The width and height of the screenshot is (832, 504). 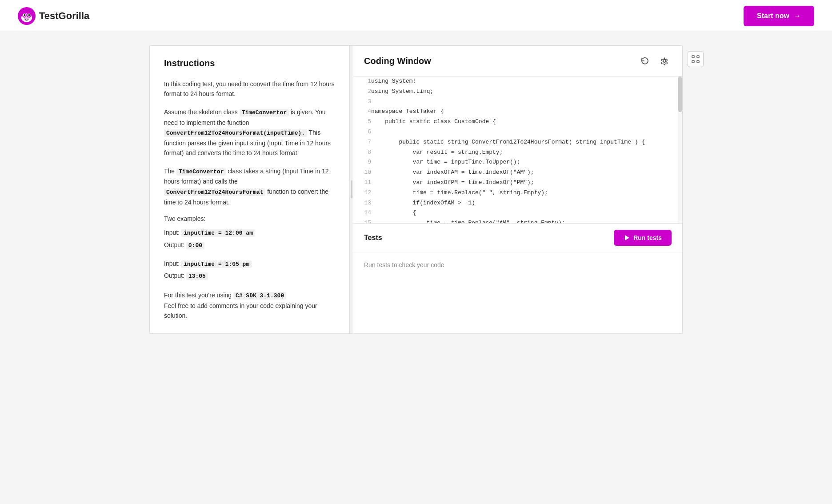 What do you see at coordinates (627, 238) in the screenshot?
I see `play-icon` at bounding box center [627, 238].